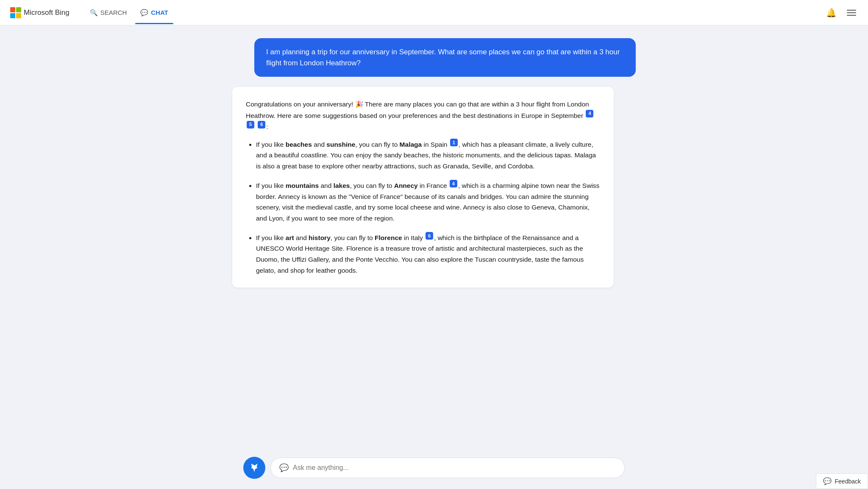 This screenshot has width=868, height=489. What do you see at coordinates (94, 13) in the screenshot?
I see `search-icon: 🔍` at bounding box center [94, 13].